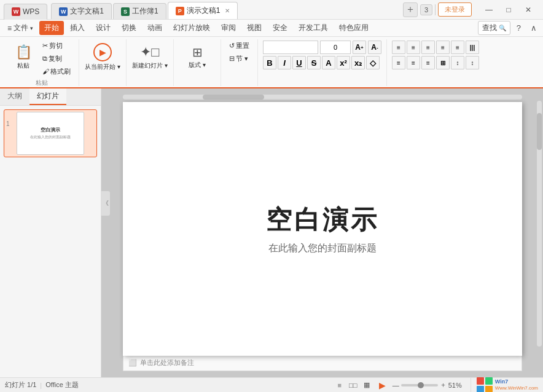 This screenshot has height=392, width=543. What do you see at coordinates (133, 363) in the screenshot?
I see `notes-icon: ⬜` at bounding box center [133, 363].